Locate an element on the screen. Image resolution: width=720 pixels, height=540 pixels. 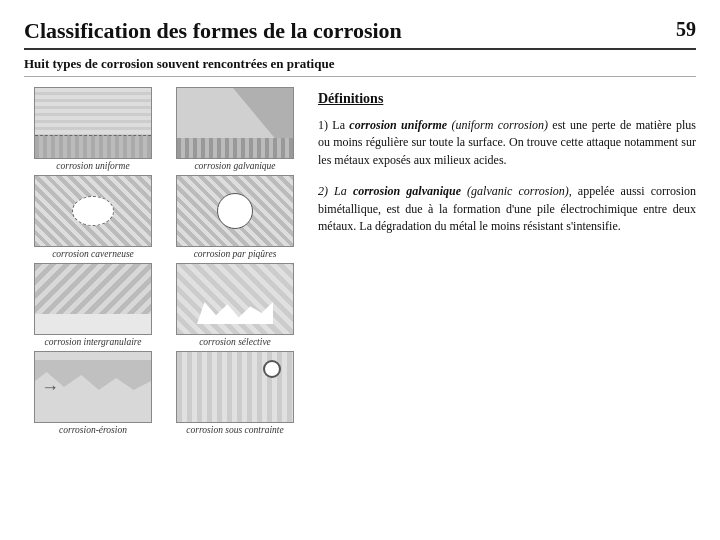
corrosion-erosion-image is located at coordinates (93, 387).